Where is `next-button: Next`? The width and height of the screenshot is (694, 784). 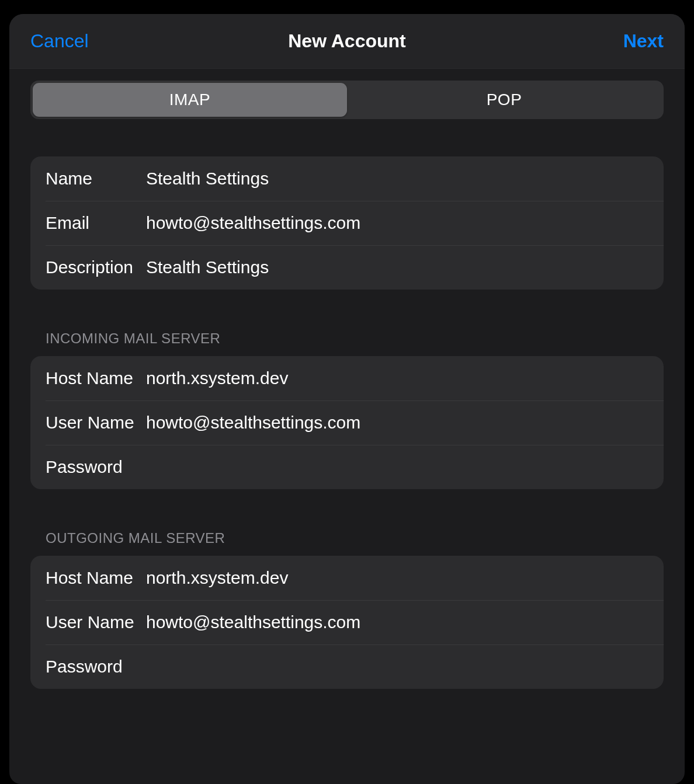
next-button: Next is located at coordinates (644, 41).